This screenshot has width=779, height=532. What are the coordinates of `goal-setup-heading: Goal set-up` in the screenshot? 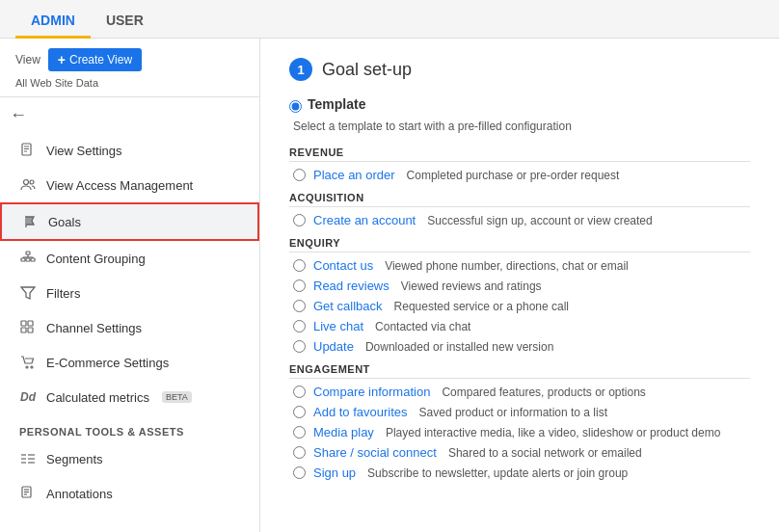 It's located at (366, 69).